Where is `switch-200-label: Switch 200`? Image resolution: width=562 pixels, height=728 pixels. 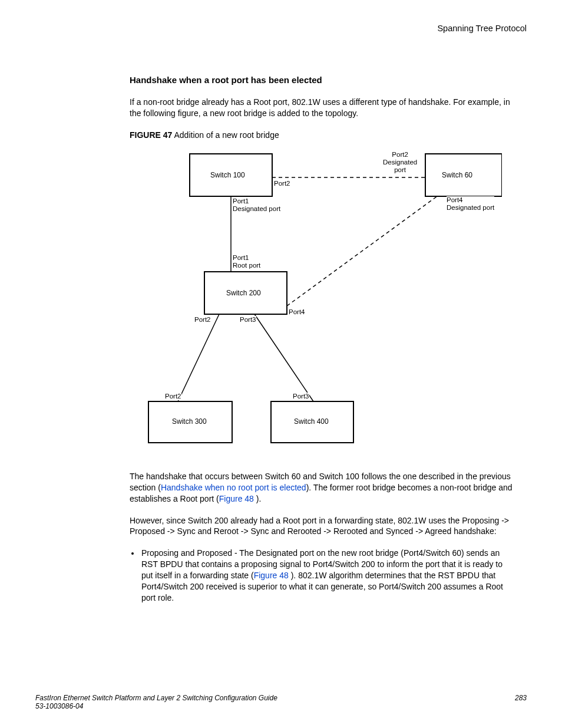 switch-200-label: Switch 200 is located at coordinates (244, 293).